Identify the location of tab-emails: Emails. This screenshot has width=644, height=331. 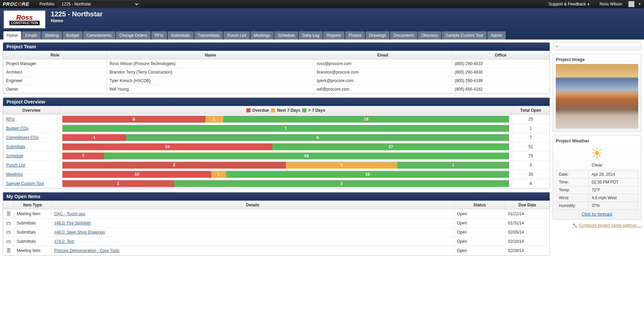
(31, 35).